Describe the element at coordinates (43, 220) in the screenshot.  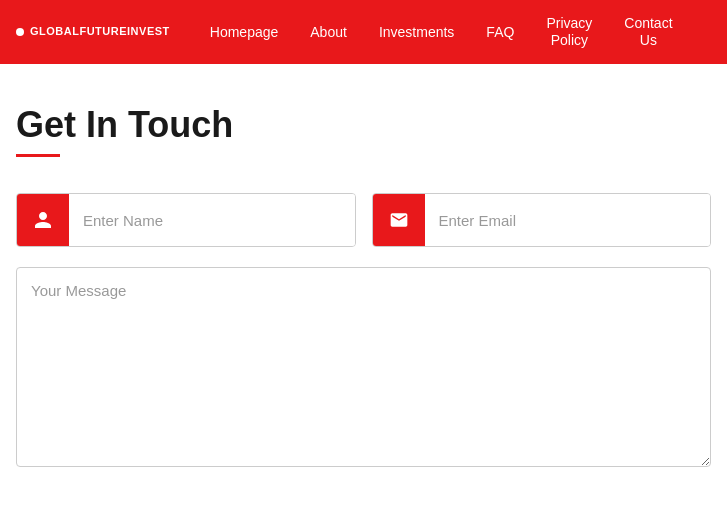
I see `person-icon` at that location.